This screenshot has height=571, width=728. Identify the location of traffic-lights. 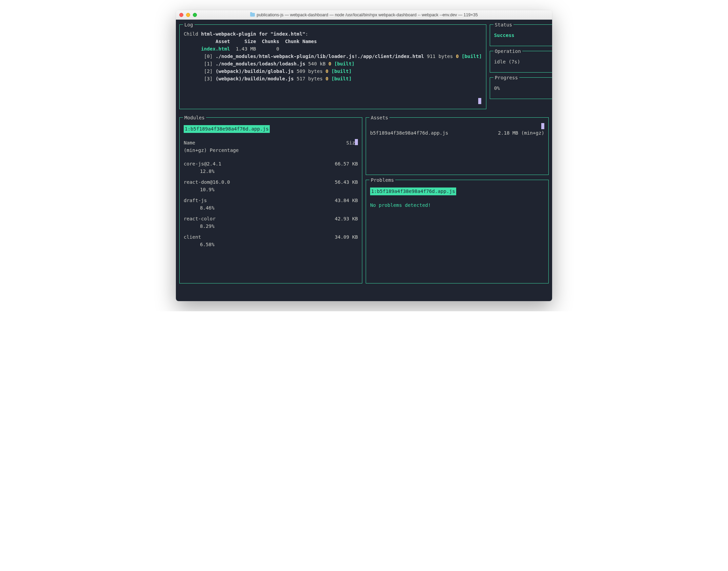
(188, 15).